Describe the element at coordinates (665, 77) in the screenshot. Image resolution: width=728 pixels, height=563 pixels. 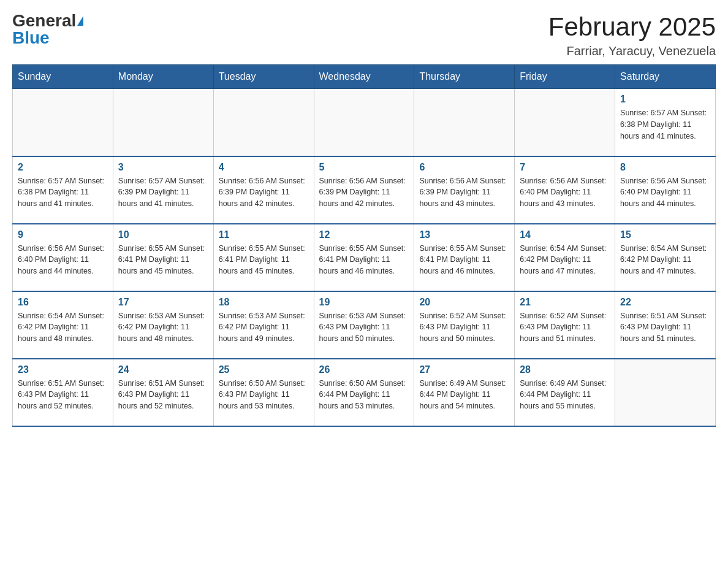
I see `weekday-header-saturday: Saturday` at that location.